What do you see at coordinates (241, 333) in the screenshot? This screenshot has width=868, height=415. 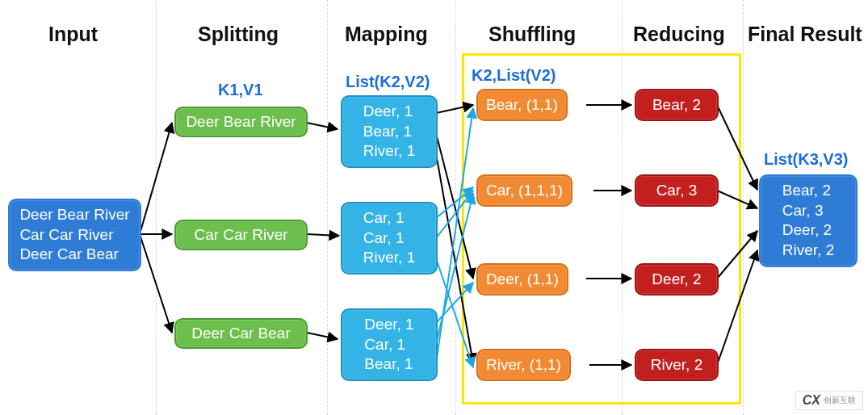 I see `split-2: Deer Car Bear` at bounding box center [241, 333].